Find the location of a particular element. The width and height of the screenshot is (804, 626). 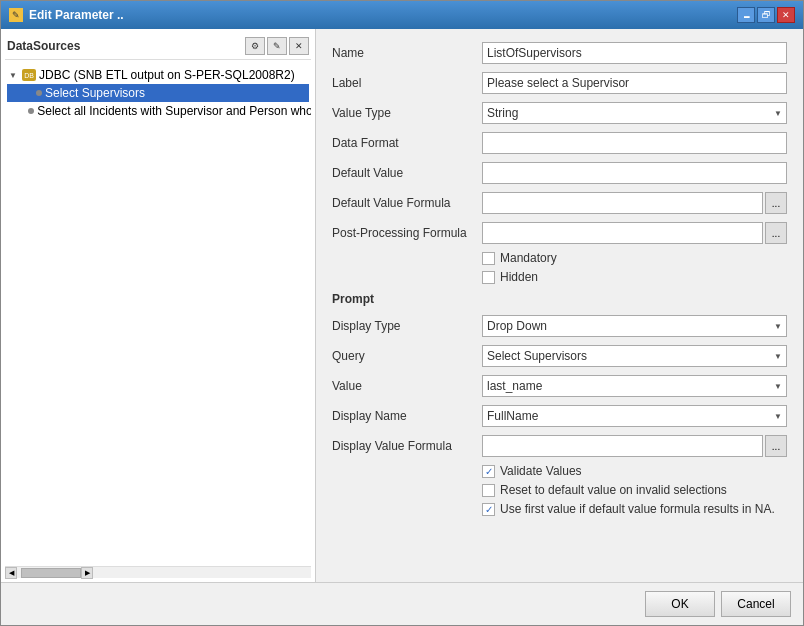

validate-values-label: Validate Values is located at coordinates (541, 471).